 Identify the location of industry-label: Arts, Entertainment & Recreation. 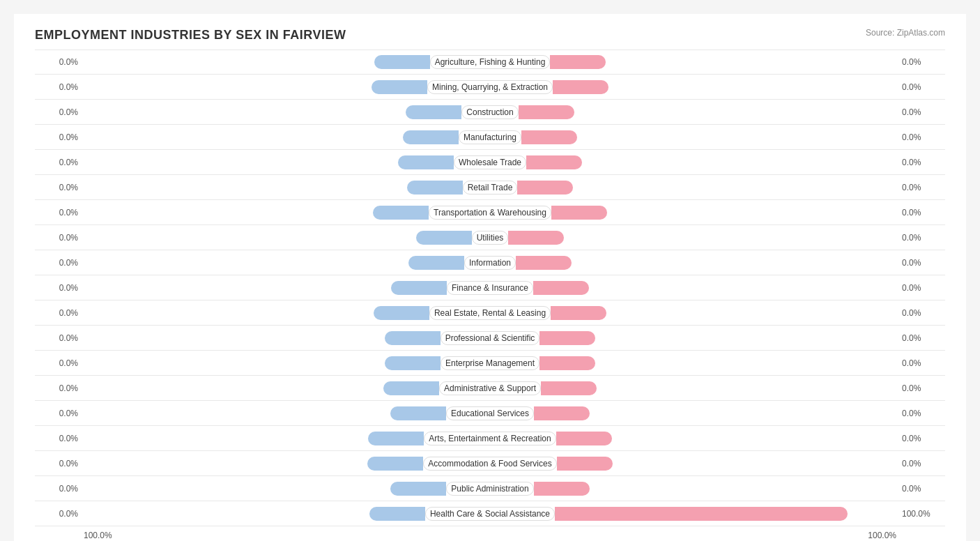
(489, 439).